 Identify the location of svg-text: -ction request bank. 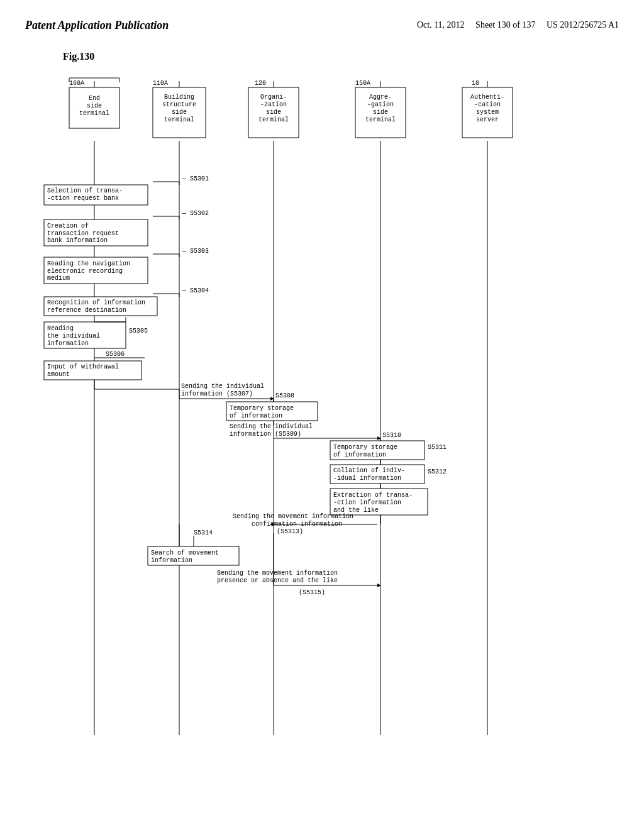
(83, 199).